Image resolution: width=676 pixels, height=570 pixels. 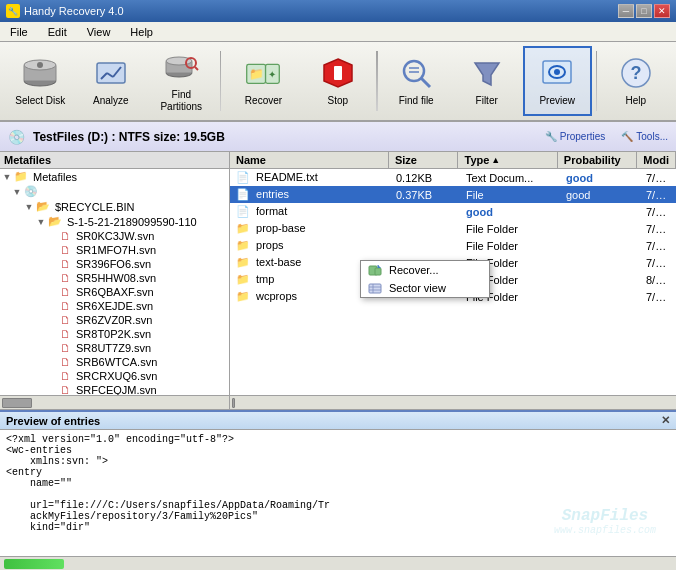 What do you see at coordinates (263, 73) in the screenshot?
I see `recover-icon: 📁 ✦` at bounding box center [263, 73].